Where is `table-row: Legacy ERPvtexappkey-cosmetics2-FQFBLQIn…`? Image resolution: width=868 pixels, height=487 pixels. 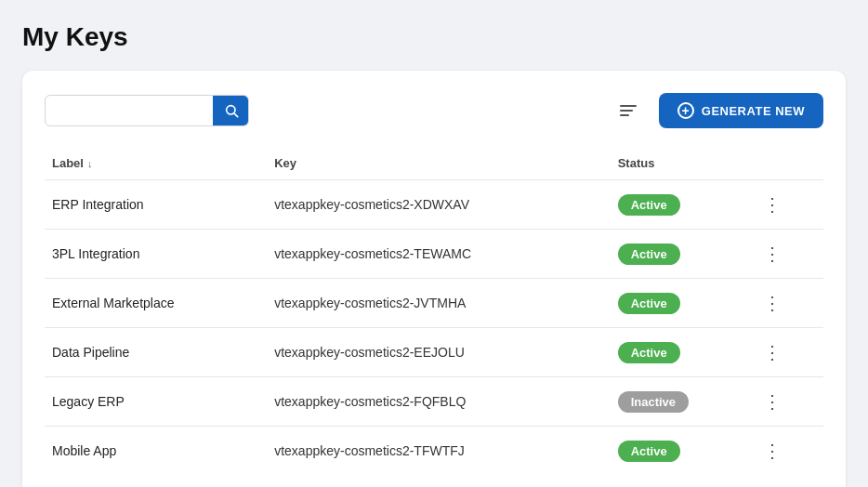 table-row: Legacy ERPvtexappkey-cosmetics2-FQFBLQIn… is located at coordinates (434, 401).